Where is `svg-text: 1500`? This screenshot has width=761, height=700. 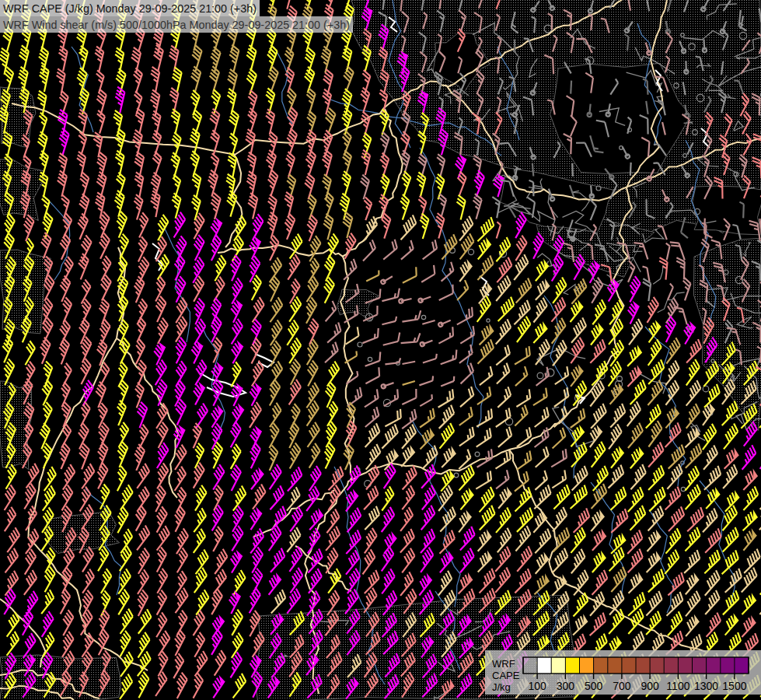 svg-text: 1500 is located at coordinates (734, 686).